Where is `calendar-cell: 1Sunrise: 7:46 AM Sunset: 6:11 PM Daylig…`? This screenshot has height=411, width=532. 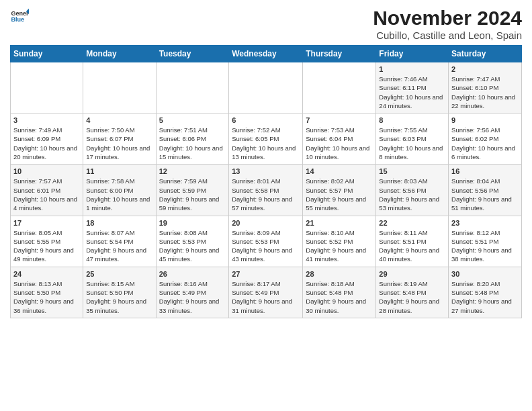 calendar-cell: 1Sunrise: 7:46 AM Sunset: 6:11 PM Daylig… is located at coordinates (412, 88).